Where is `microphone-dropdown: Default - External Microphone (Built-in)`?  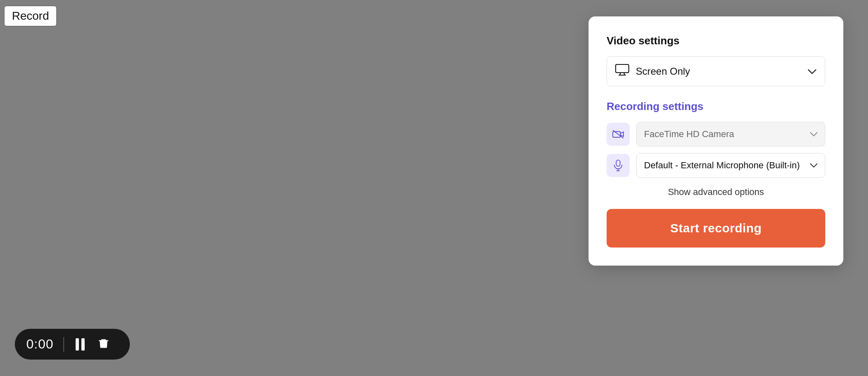 microphone-dropdown: Default - External Microphone (Built-in) is located at coordinates (731, 165).